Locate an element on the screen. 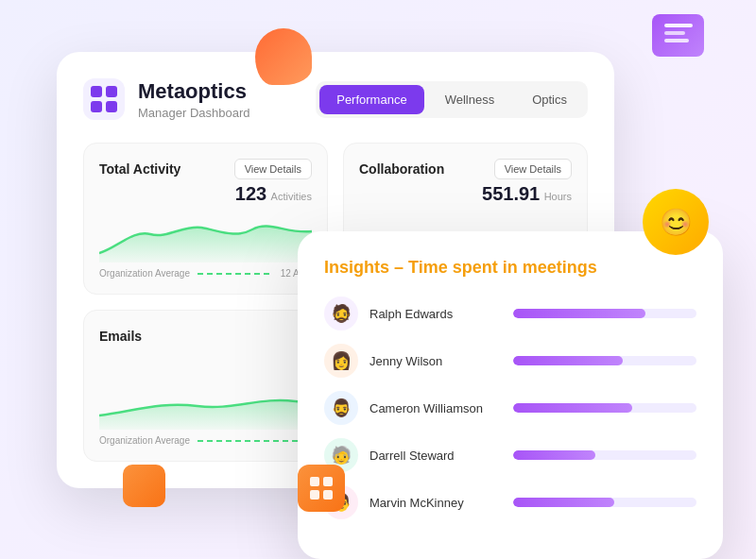  total-activity-view-details: View Details is located at coordinates (273, 169).